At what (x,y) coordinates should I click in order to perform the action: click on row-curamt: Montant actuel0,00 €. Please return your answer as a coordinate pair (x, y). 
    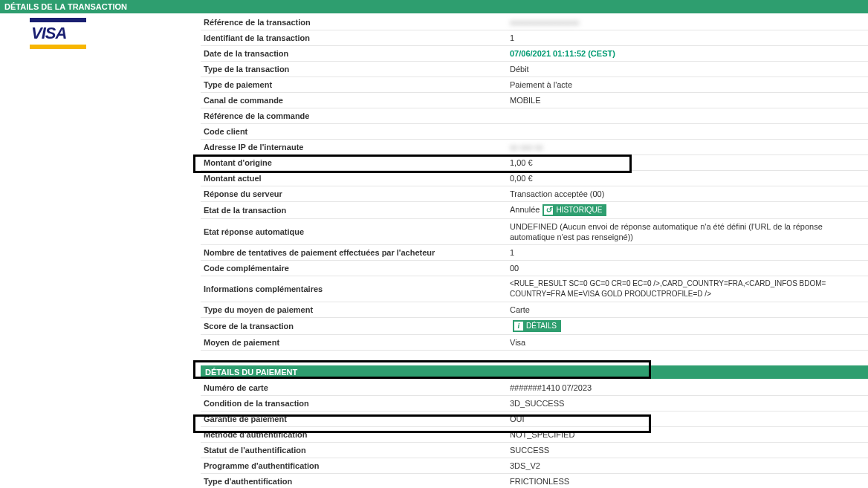
    Looking at the image, I should click on (534, 178).